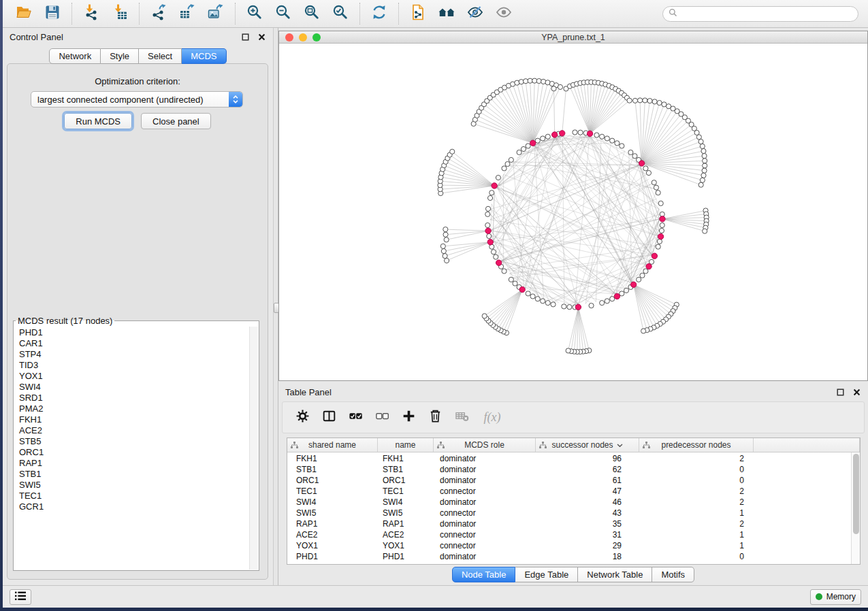 This screenshot has width=868, height=611. What do you see at coordinates (131, 365) in the screenshot?
I see `mcds-result-item: TID3` at bounding box center [131, 365].